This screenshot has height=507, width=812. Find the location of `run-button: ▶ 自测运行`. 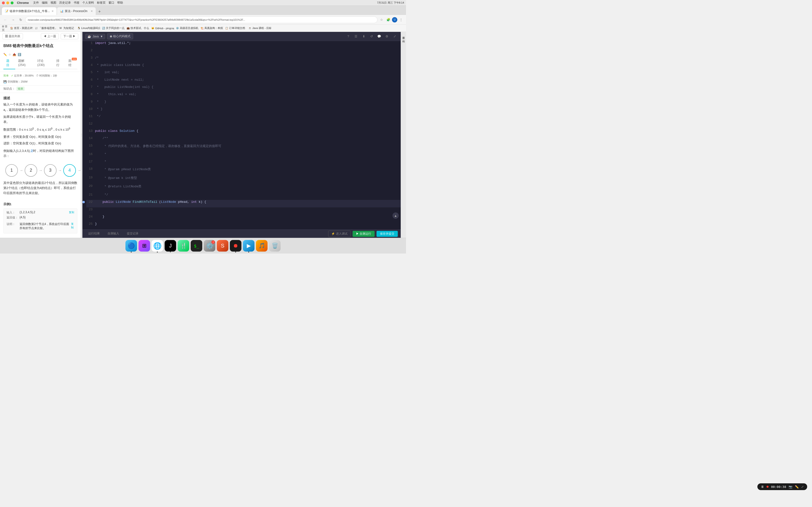

run-button: ▶ 自测运行 is located at coordinates (364, 234).